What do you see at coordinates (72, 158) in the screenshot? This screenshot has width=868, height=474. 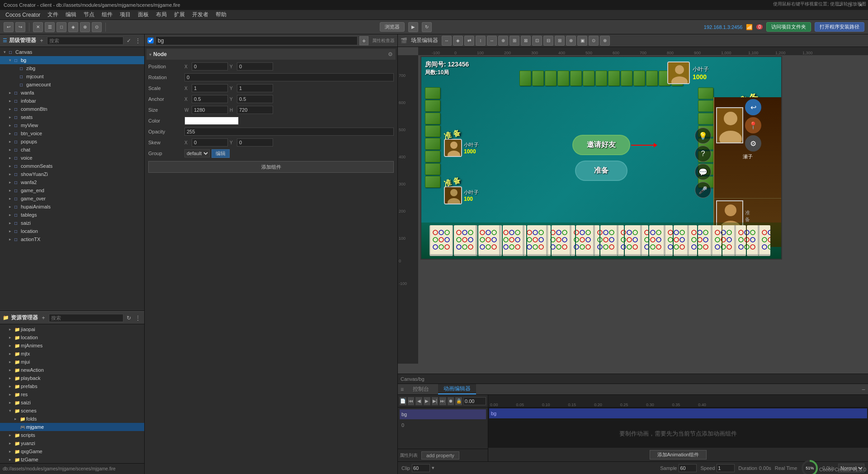 I see `tree-item-voice: ▸ □ voice` at bounding box center [72, 158].